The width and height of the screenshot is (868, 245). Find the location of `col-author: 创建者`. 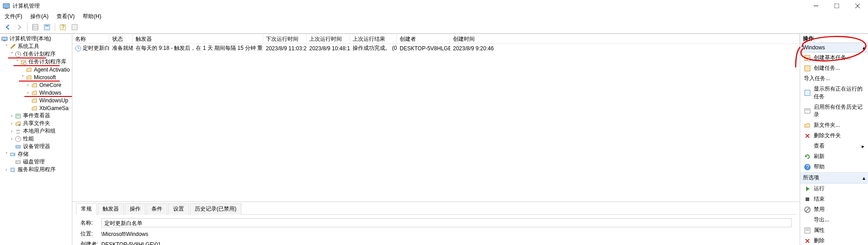

col-author: 创建者 is located at coordinates (424, 39).